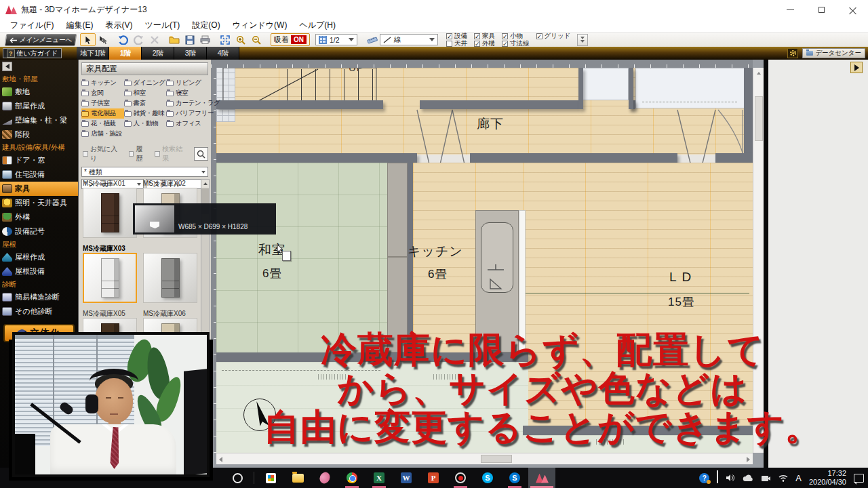 This screenshot has height=488, width=868. What do you see at coordinates (123, 39) in the screenshot?
I see `undo-button` at bounding box center [123, 39].